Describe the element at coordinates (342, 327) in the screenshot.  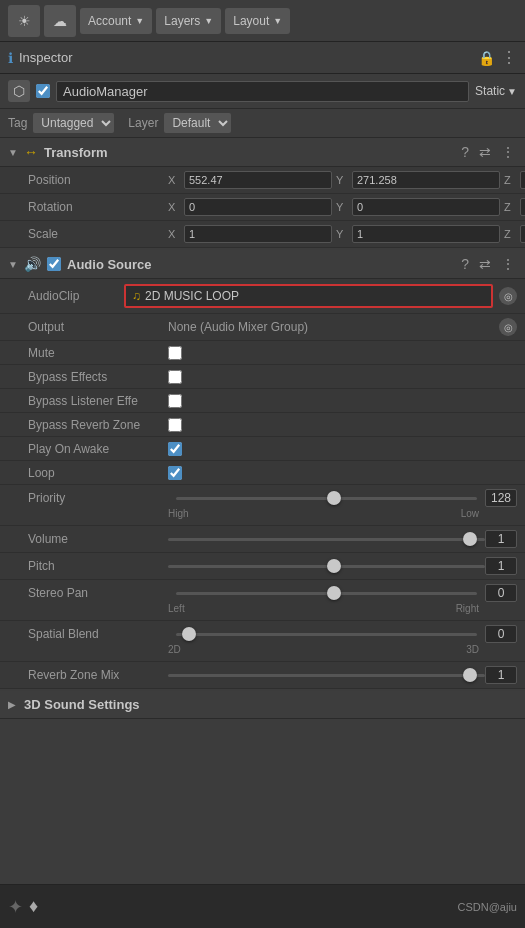
I see `output-value: None (Audio Mixer Group) ◎` at that location.